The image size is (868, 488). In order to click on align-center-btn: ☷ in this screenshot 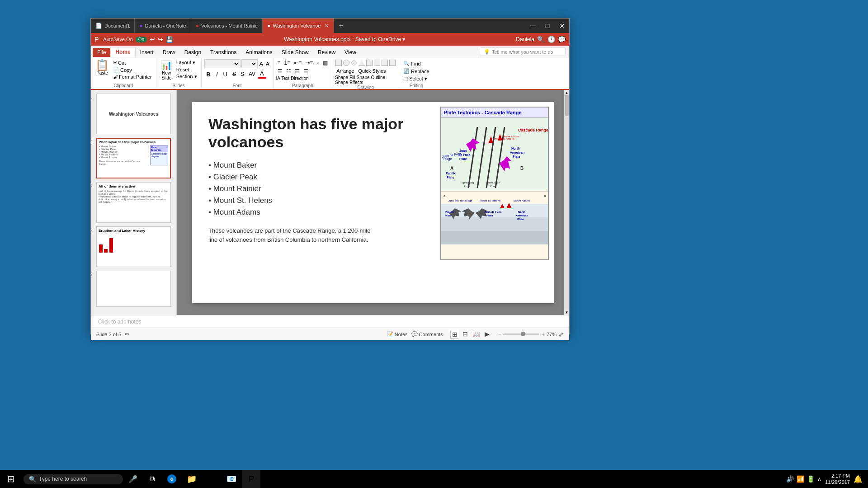, I will do `click(288, 71)`.